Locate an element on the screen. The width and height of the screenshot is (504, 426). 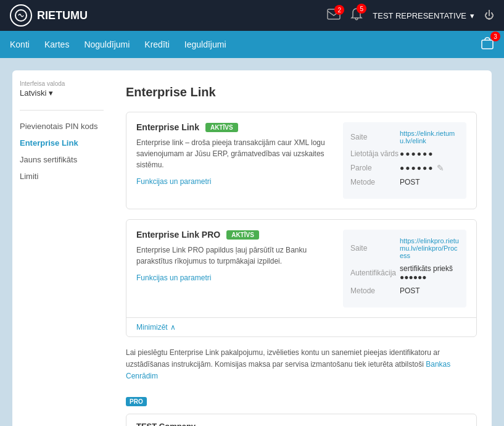
lang-chevron-icon: ▾ is located at coordinates (51, 93).